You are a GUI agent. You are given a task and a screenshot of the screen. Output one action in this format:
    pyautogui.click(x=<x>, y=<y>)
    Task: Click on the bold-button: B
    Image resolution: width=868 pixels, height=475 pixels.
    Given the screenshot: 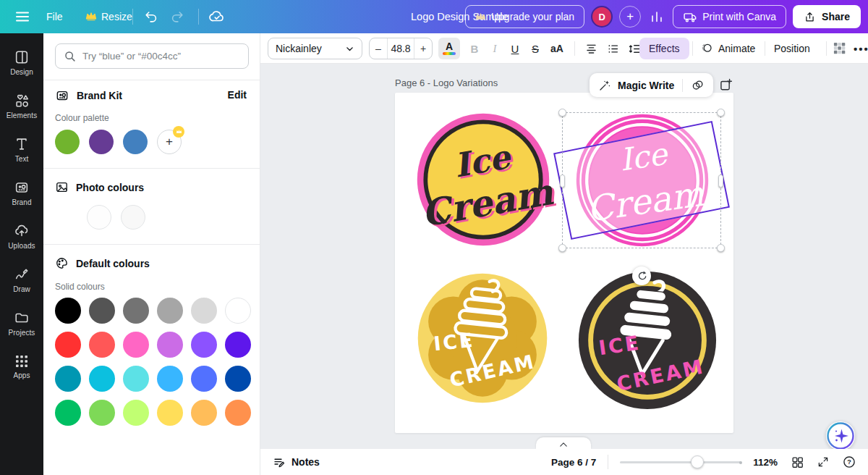 What is the action you would take?
    pyautogui.click(x=475, y=49)
    